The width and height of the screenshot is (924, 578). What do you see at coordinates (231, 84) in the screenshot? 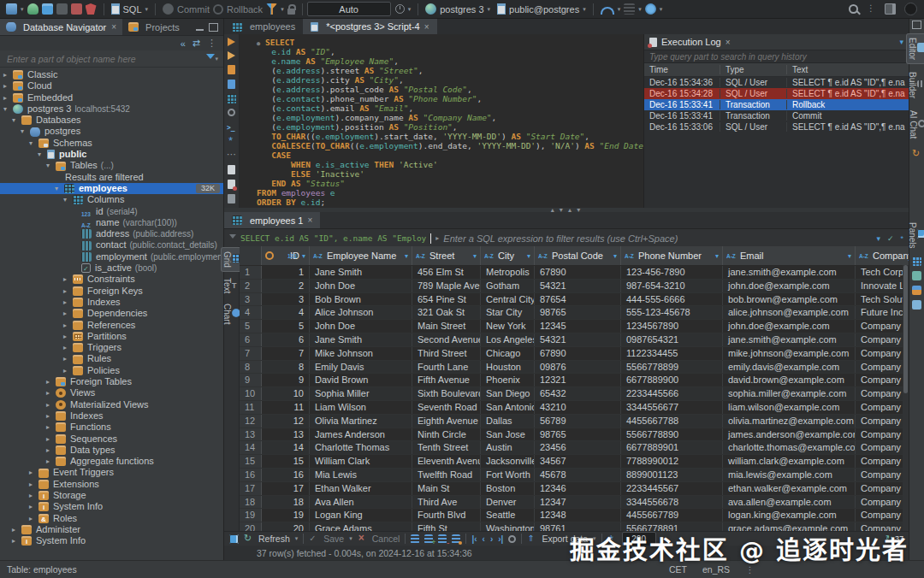
I see `explain-plan-icon` at bounding box center [231, 84].